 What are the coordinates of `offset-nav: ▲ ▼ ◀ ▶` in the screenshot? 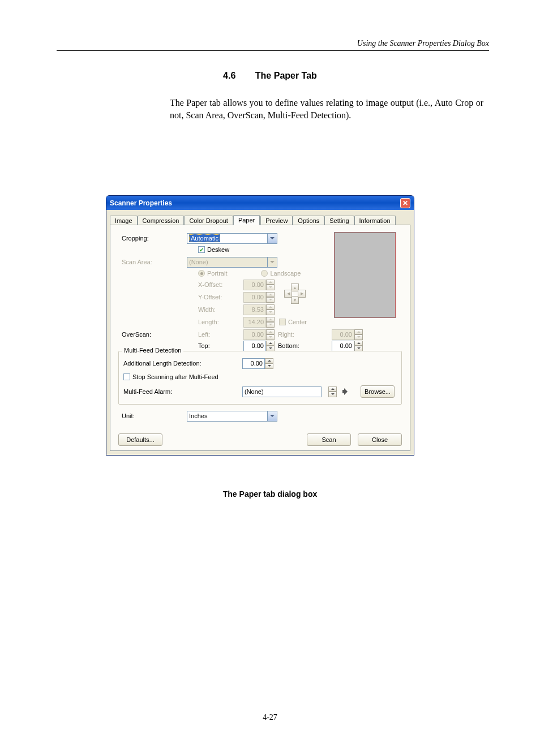 It's located at (295, 293).